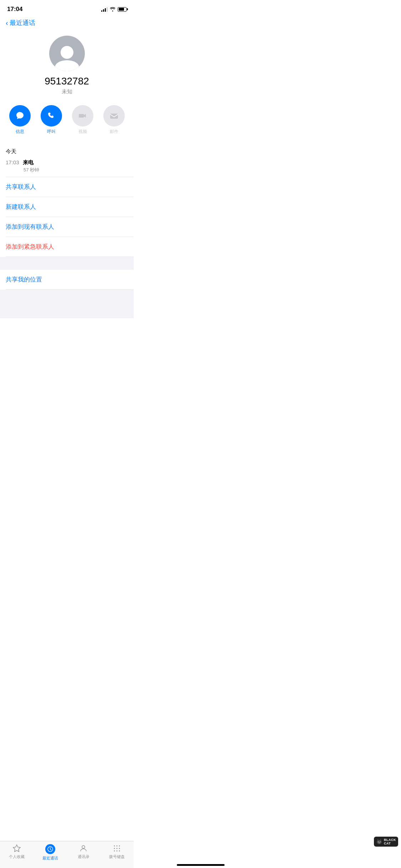 This screenshot has height=868, width=401. I want to click on add-to-existing-button: 添加到现有联系人, so click(67, 227).